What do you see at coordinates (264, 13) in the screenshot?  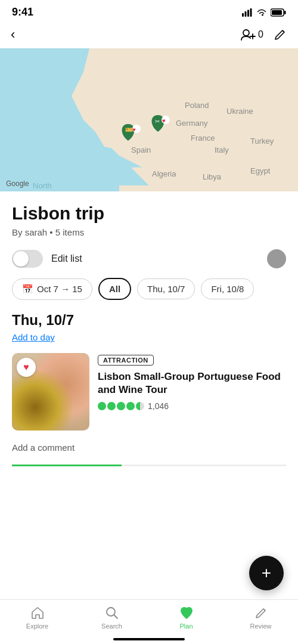 I see `status-icons` at bounding box center [264, 13].